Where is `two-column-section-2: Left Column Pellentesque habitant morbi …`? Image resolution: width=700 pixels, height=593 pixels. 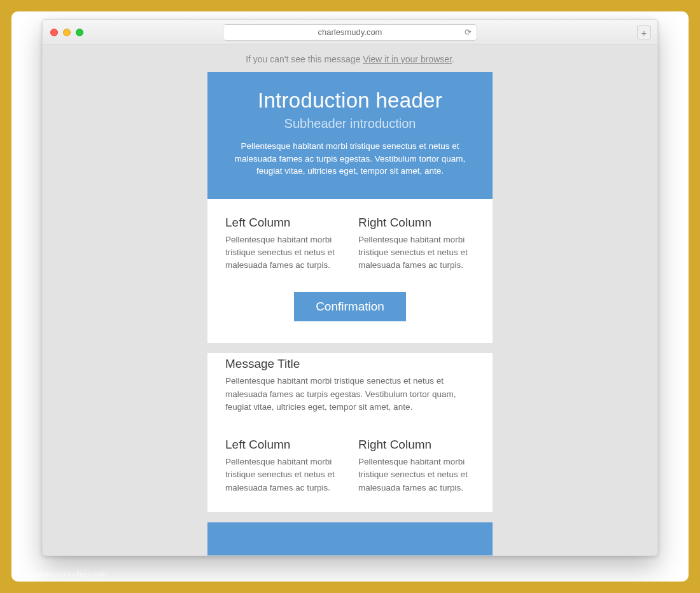
two-column-section-2: Left Column Pellentesque habitant morbi … is located at coordinates (350, 472).